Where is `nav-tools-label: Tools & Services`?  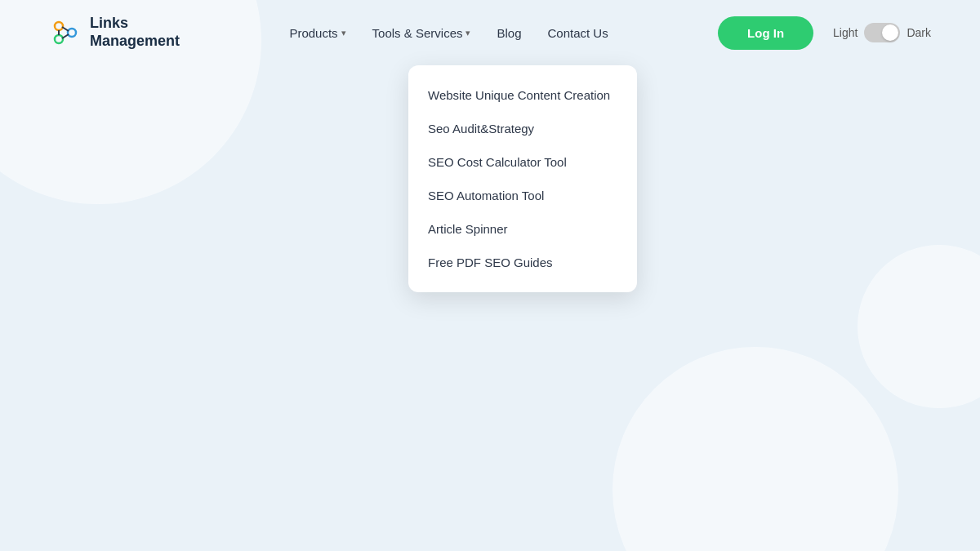 nav-tools-label: Tools & Services is located at coordinates (418, 33).